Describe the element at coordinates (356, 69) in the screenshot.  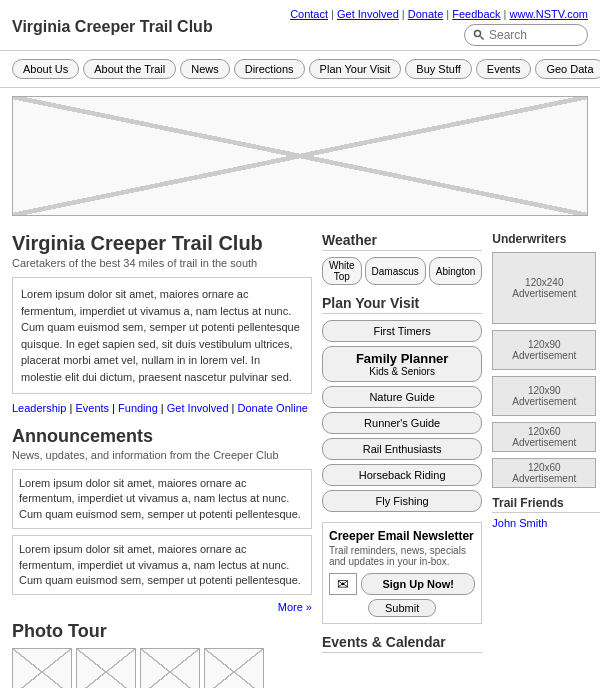
I see `nav-plan-visit: Plan Your Visit` at that location.